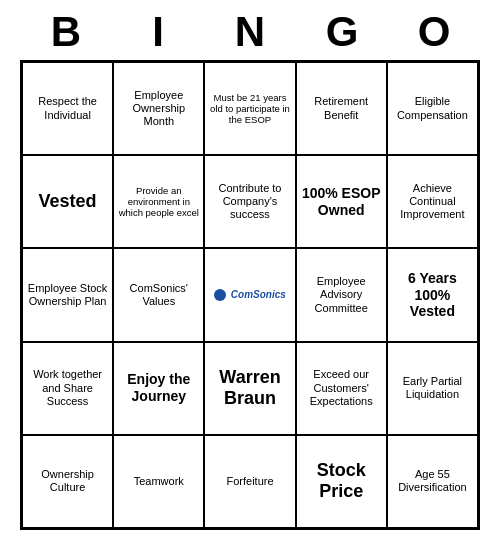 This screenshot has width=500, height=544. What do you see at coordinates (158, 202) in the screenshot?
I see `cell-r1-c1: Provide an environment in which people e…` at bounding box center [158, 202].